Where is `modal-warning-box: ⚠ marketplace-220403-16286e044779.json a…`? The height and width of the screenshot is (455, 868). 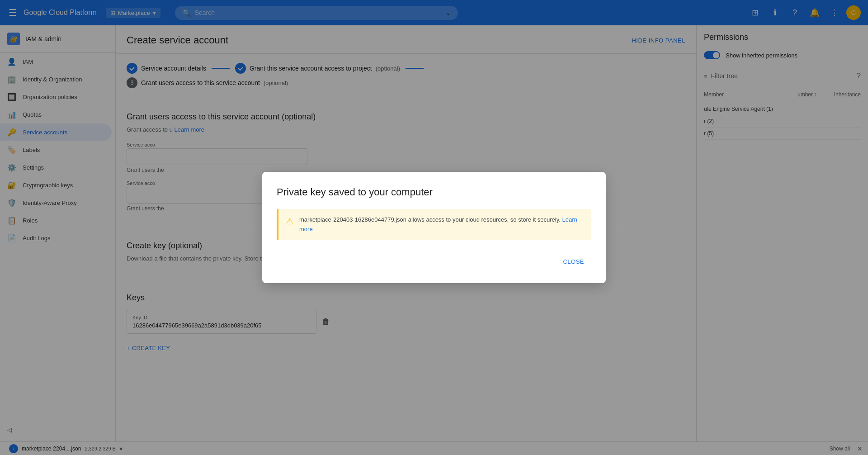
modal-warning-box: ⚠ marketplace-220403-16286e044779.json a… is located at coordinates (434, 225).